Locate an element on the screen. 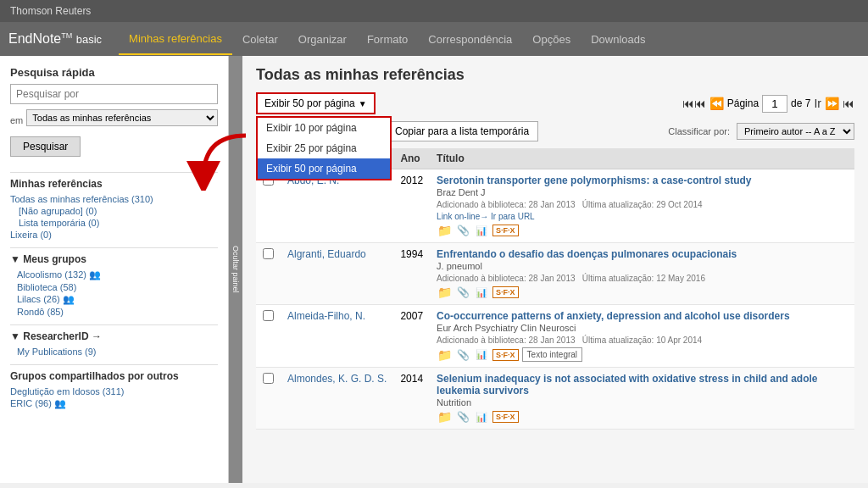 The image size is (868, 488). sidebar-trash: Lixeira (0) is located at coordinates (114, 235).